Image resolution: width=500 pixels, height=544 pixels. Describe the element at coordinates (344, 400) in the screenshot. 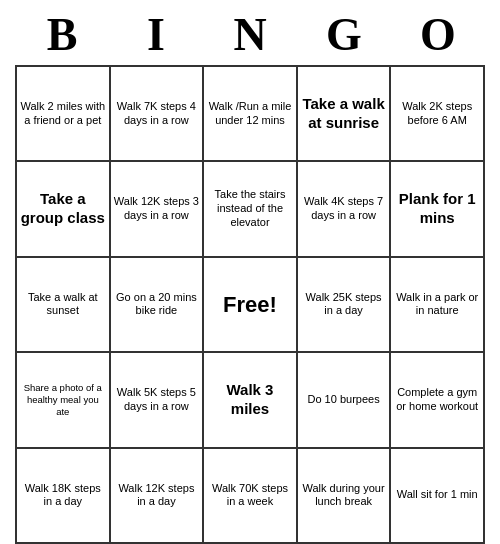

I see `bingo-cell-18: Do 10 burpees` at that location.